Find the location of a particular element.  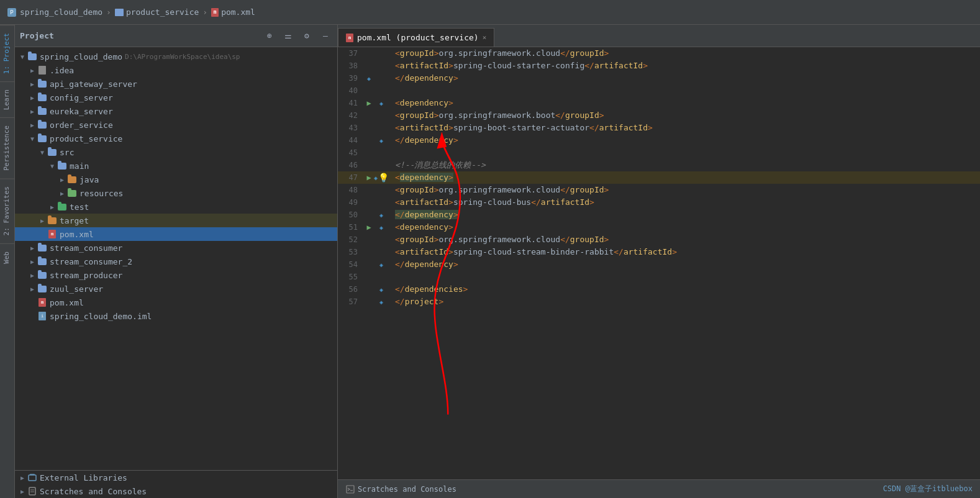

target-folder-icon is located at coordinates (52, 220).